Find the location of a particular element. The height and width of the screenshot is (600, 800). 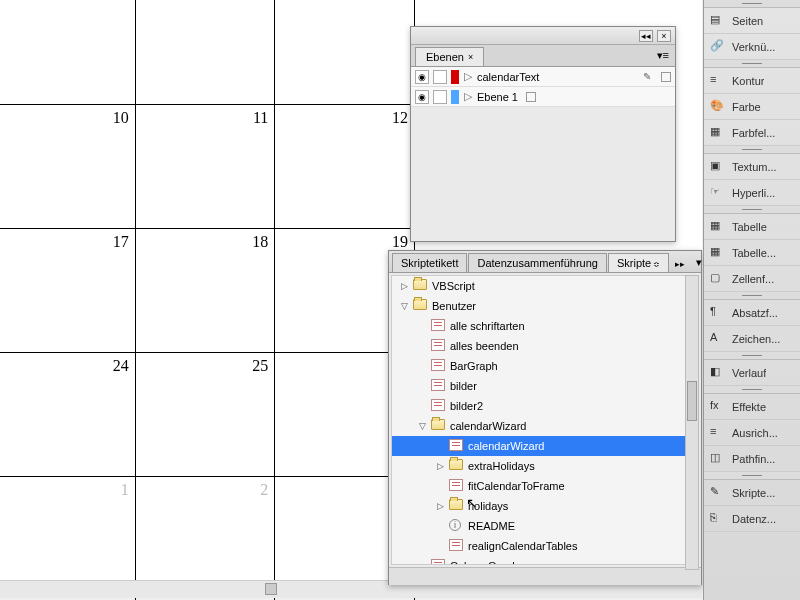

panel-close-button: × is located at coordinates (664, 36).